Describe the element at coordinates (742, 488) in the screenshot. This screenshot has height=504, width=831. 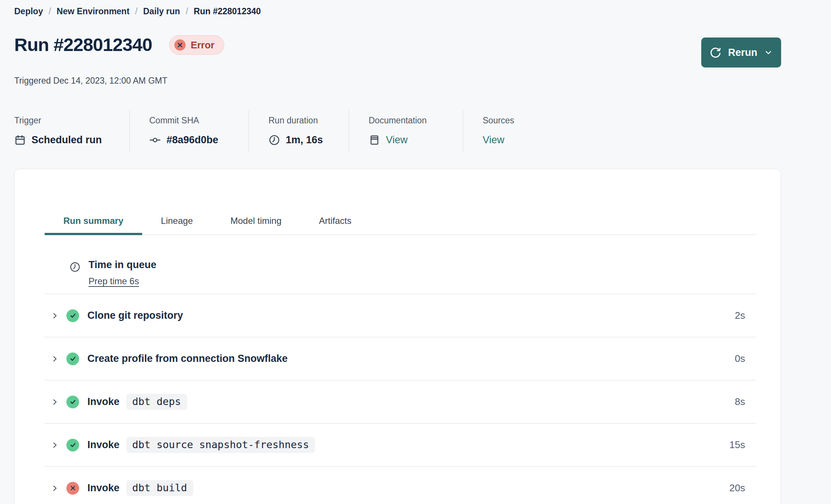
I see `step-duration: 20s` at that location.